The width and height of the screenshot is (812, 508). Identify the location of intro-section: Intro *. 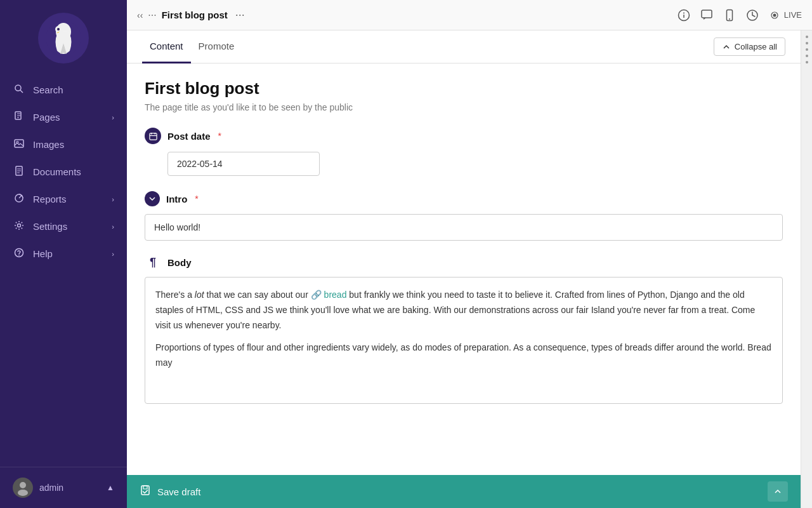
(464, 216).